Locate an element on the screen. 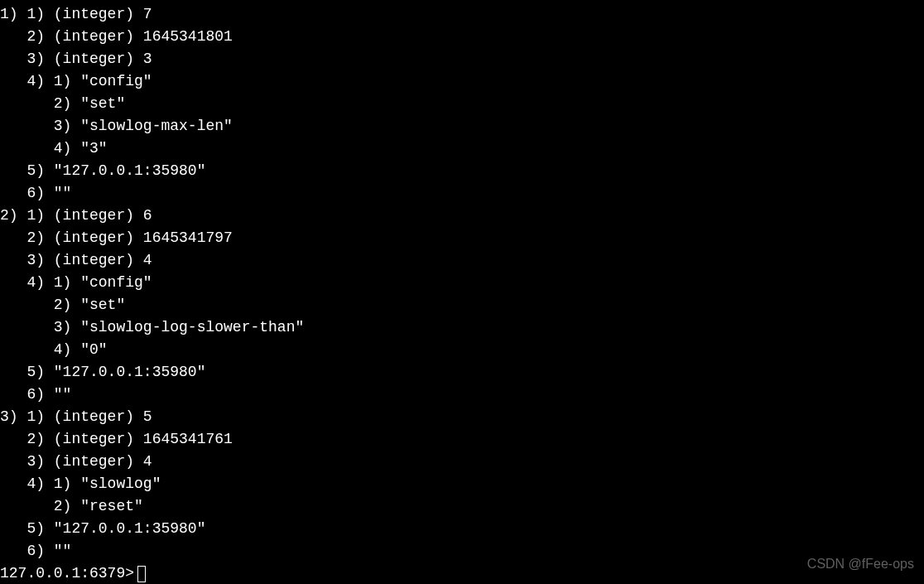 The width and height of the screenshot is (924, 584). prompt-line: 127.0.0.1:6379> is located at coordinates (462, 573).